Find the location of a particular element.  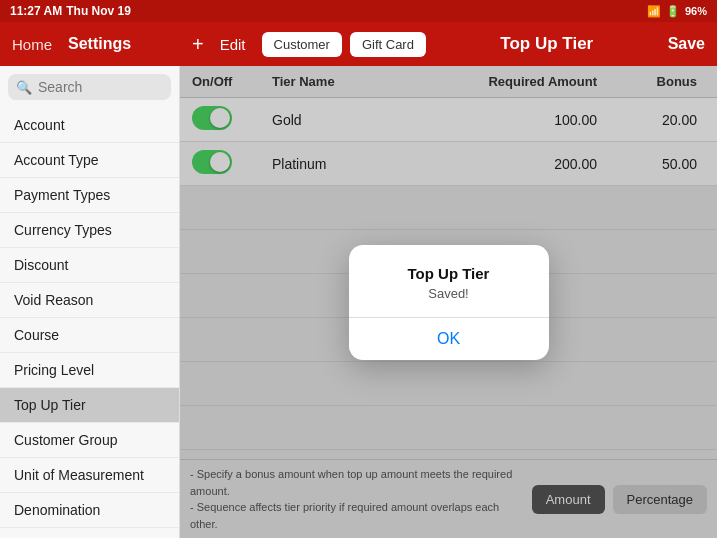

status-bar-right: 📶 🔋 96% is located at coordinates (677, 12).